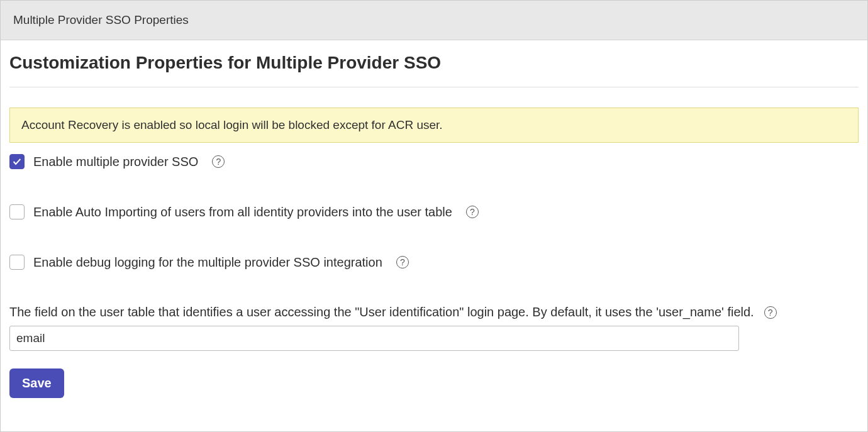 The image size is (868, 432). What do you see at coordinates (17, 262) in the screenshot?
I see `checkbox-debug-logging` at bounding box center [17, 262].